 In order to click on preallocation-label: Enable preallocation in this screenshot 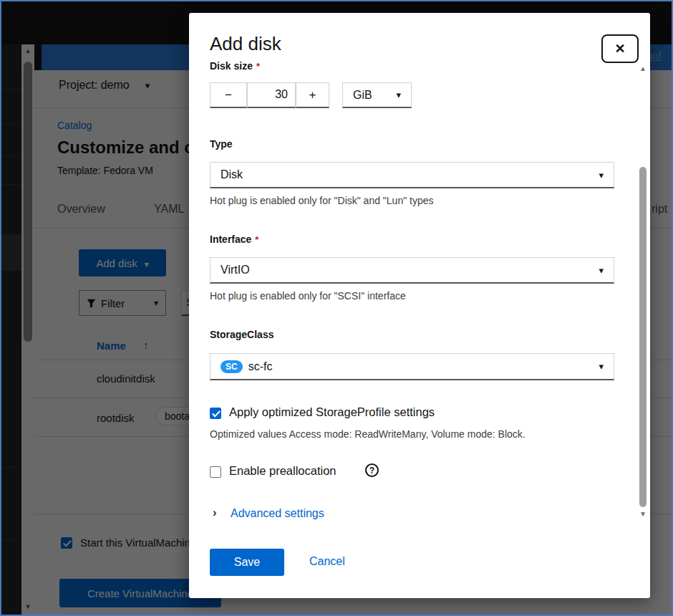, I will do `click(283, 471)`.